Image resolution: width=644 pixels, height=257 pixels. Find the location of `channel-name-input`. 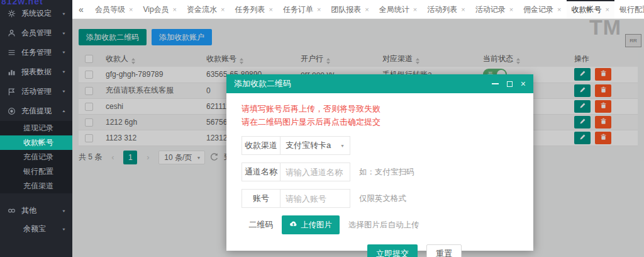

channel-name-input is located at coordinates (315, 172).